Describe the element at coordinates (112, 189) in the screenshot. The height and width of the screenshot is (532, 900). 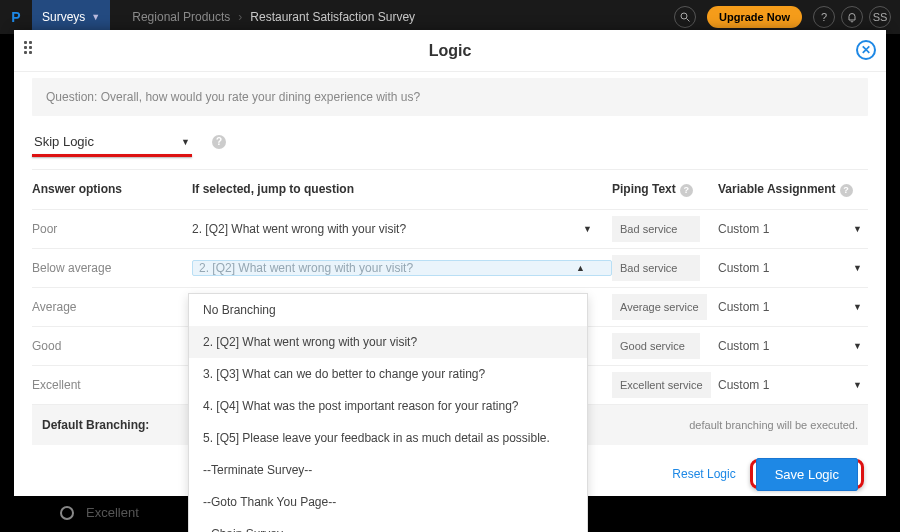
I see `header-answer: Answer options` at that location.